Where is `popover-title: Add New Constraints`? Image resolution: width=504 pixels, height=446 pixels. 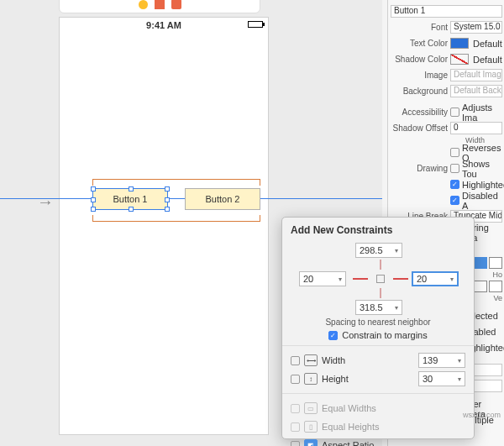
popover-title: Add New Constraints is located at coordinates (378, 230).